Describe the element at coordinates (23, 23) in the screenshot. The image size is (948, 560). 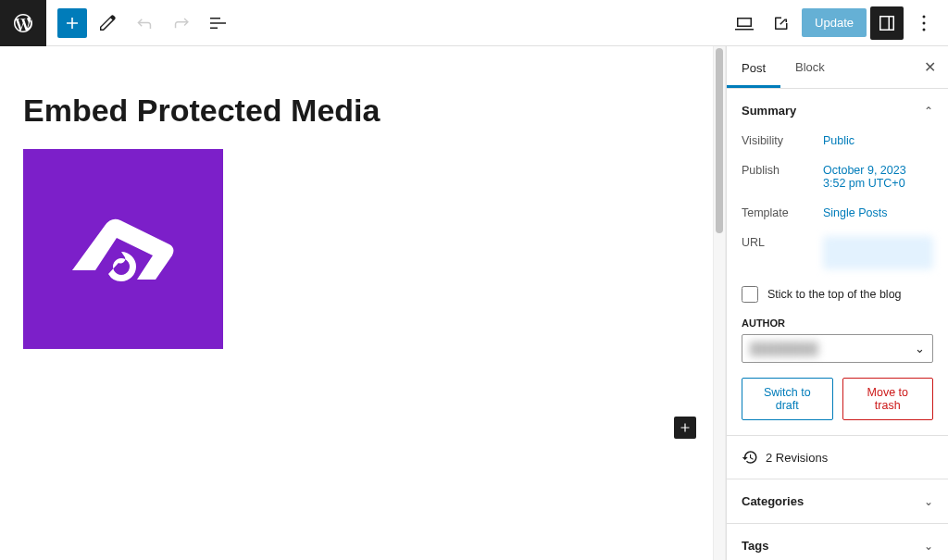
I see `wordpress-logo` at that location.